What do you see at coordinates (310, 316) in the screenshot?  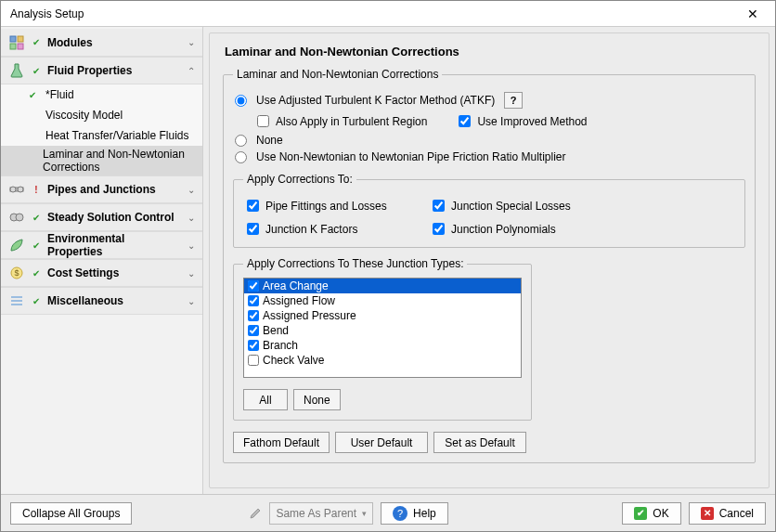 I see `junction-type-label: Assigned Pressure` at bounding box center [310, 316].